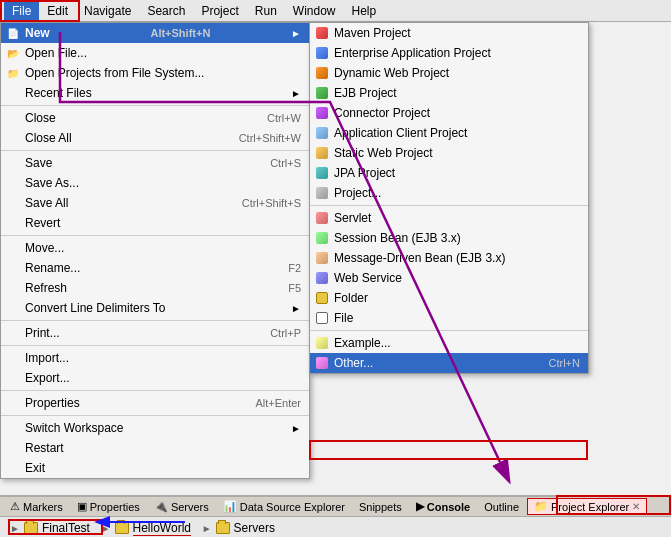  Describe the element at coordinates (122, 528) in the screenshot. I see `helloworld-folder-icon` at that location.